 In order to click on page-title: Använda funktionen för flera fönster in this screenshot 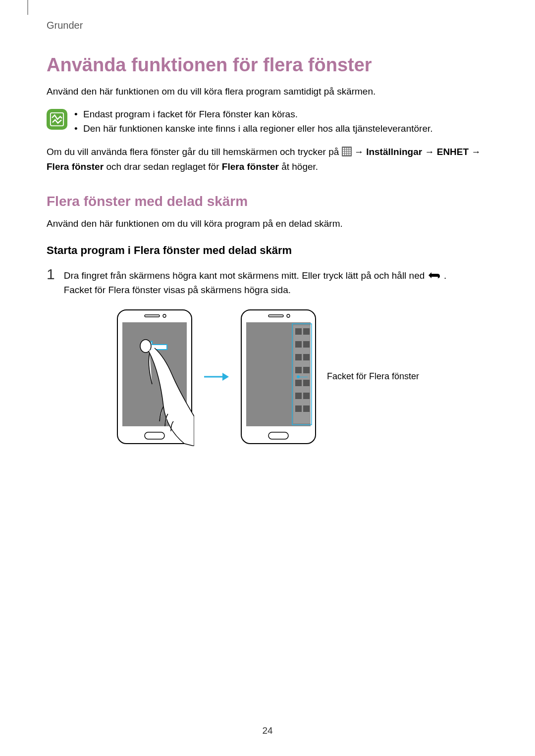, I will do `click(267, 65)`.